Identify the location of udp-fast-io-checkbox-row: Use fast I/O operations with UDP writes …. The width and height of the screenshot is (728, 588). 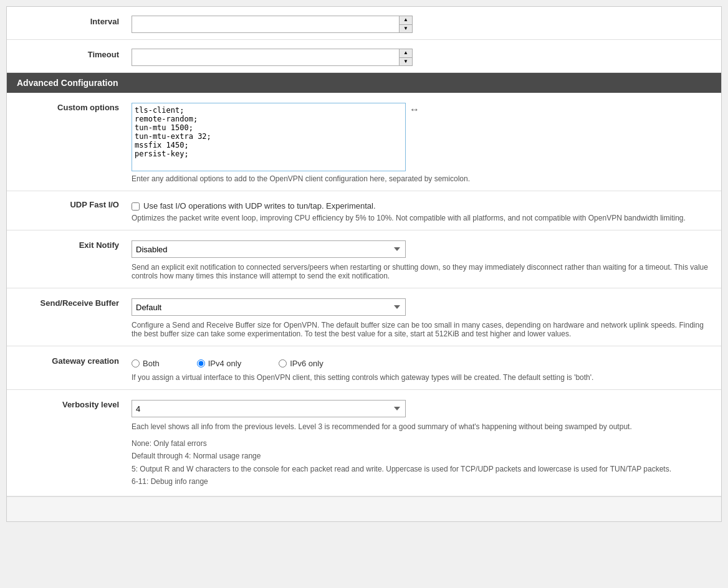
(420, 206).